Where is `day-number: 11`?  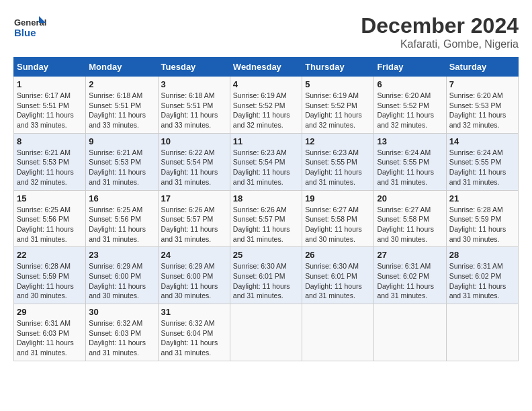 day-number: 11 is located at coordinates (266, 141).